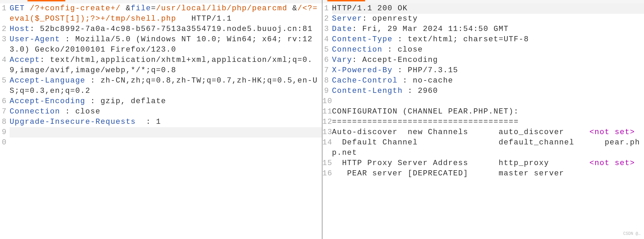  What do you see at coordinates (35, 111) in the screenshot?
I see `code-token: Connection` at bounding box center [35, 111].